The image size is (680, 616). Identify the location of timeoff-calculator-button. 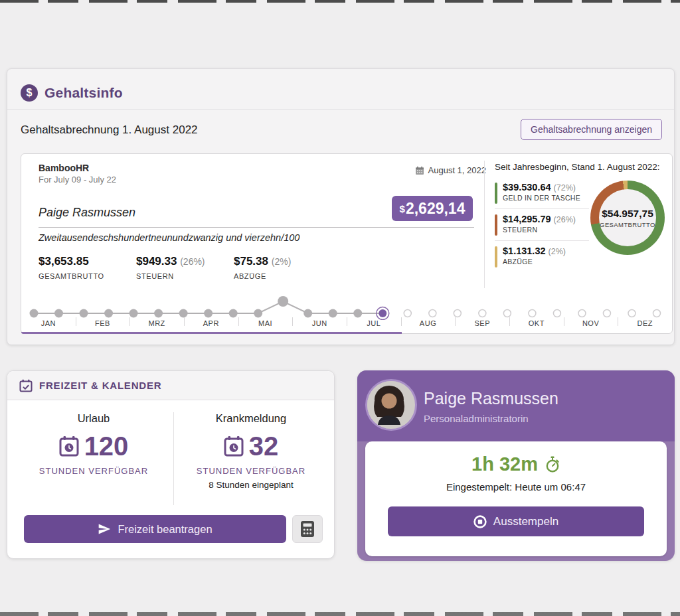
(307, 529).